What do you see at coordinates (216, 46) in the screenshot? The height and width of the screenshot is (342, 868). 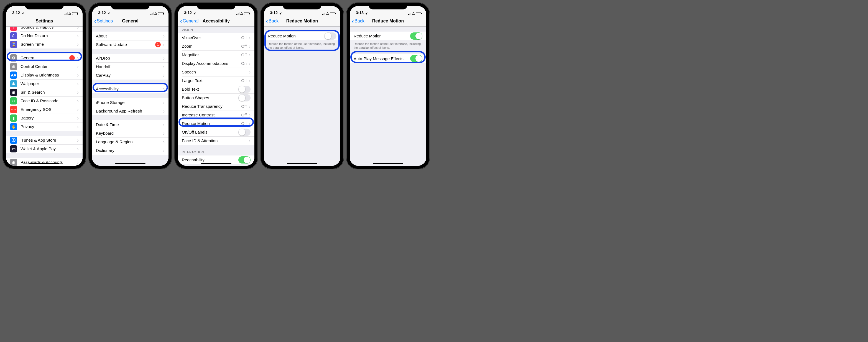 I see `list-item: ZoomOff›` at bounding box center [216, 46].